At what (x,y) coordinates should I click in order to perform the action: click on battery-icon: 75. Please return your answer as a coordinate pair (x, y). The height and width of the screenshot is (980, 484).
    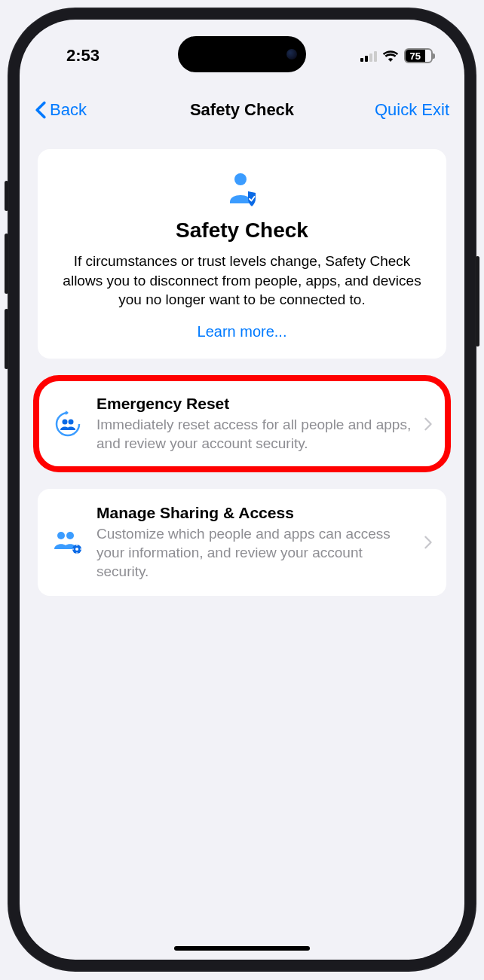
    Looking at the image, I should click on (418, 56).